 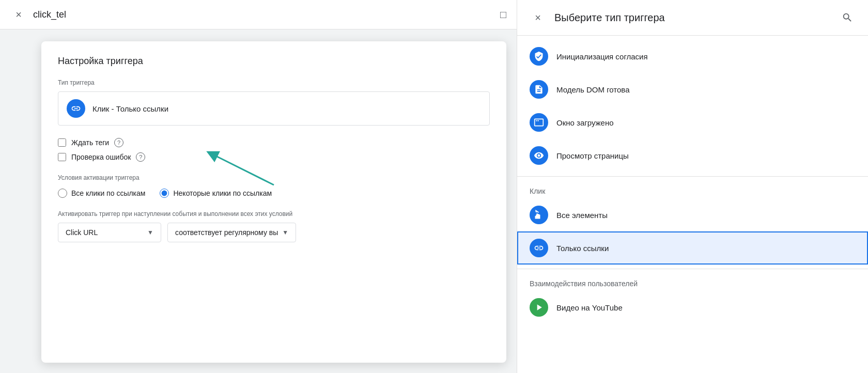 I want to click on trigger-type-icon, so click(x=76, y=108).